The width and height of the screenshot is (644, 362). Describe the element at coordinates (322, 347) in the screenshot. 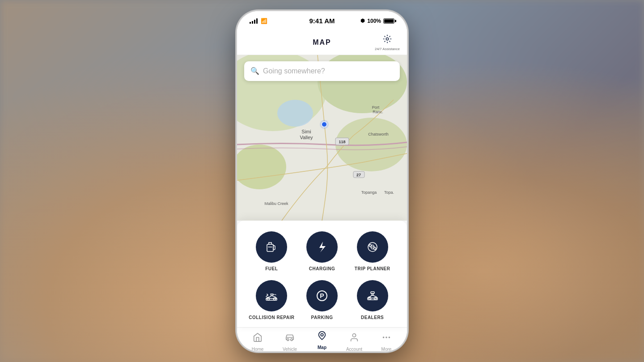

I see `nav-map-label: Map` at that location.